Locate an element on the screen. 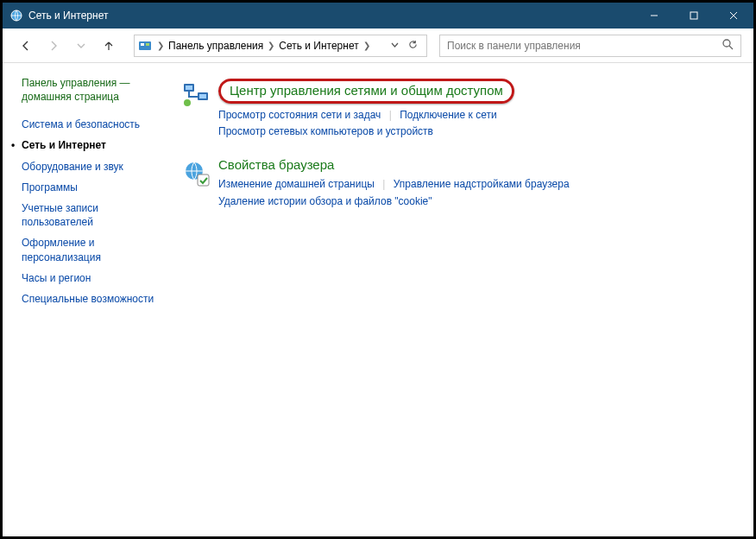 Image resolution: width=756 pixels, height=539 pixels. recent-dropdown is located at coordinates (81, 46).